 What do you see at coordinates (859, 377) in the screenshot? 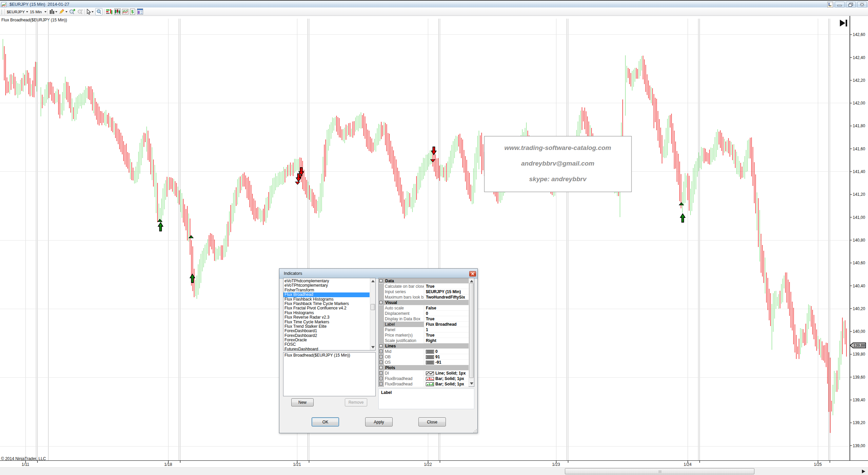
I see `svg-text: 139,60` at bounding box center [859, 377].